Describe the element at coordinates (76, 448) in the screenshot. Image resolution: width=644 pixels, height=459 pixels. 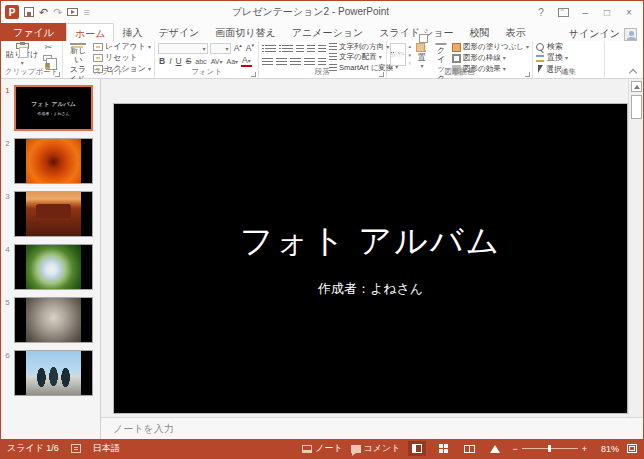
I see `spell-check-icon` at that location.